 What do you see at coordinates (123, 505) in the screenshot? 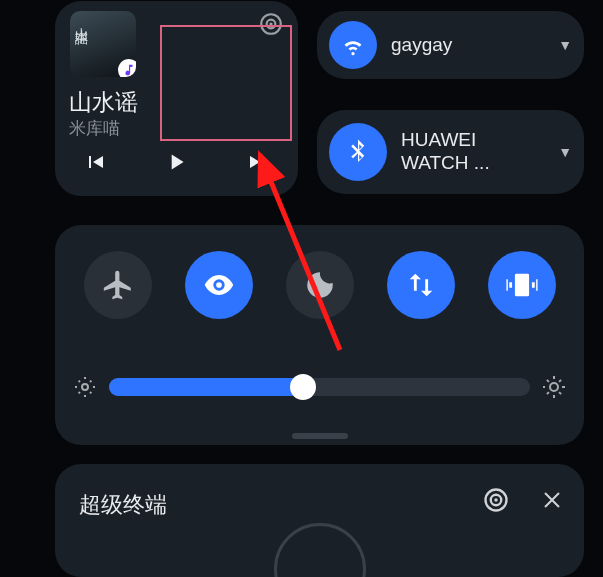
I see `super-terminal-title: 超级终端` at bounding box center [123, 505].